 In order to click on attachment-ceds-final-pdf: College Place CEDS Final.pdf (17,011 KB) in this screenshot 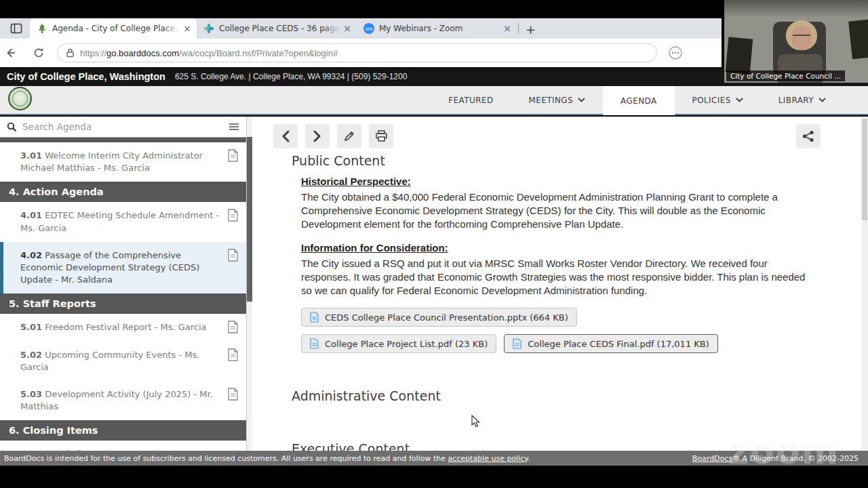, I will do `click(611, 344)`.